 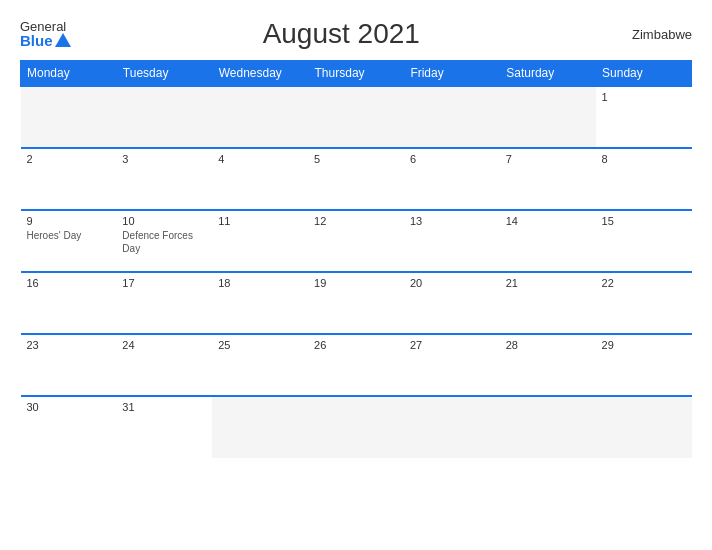 What do you see at coordinates (644, 159) in the screenshot?
I see `day-number: 8` at bounding box center [644, 159].